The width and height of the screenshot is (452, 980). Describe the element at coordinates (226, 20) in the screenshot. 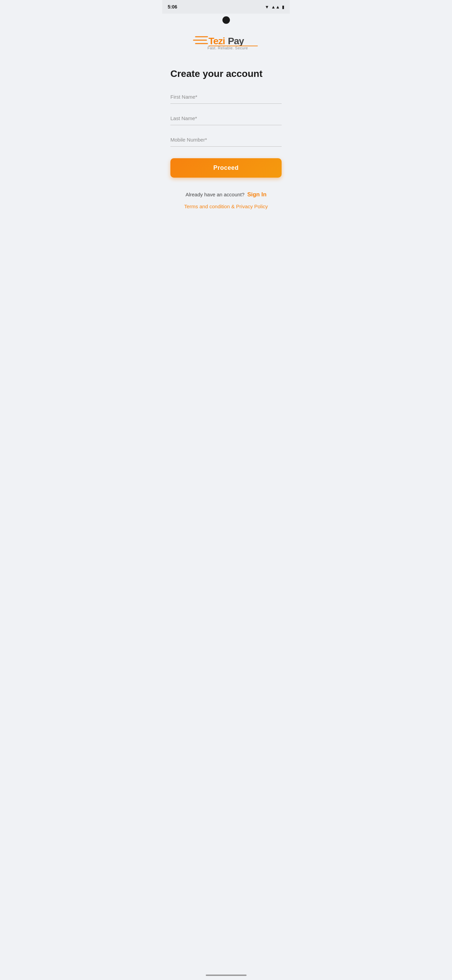

I see `camera-notch` at that location.